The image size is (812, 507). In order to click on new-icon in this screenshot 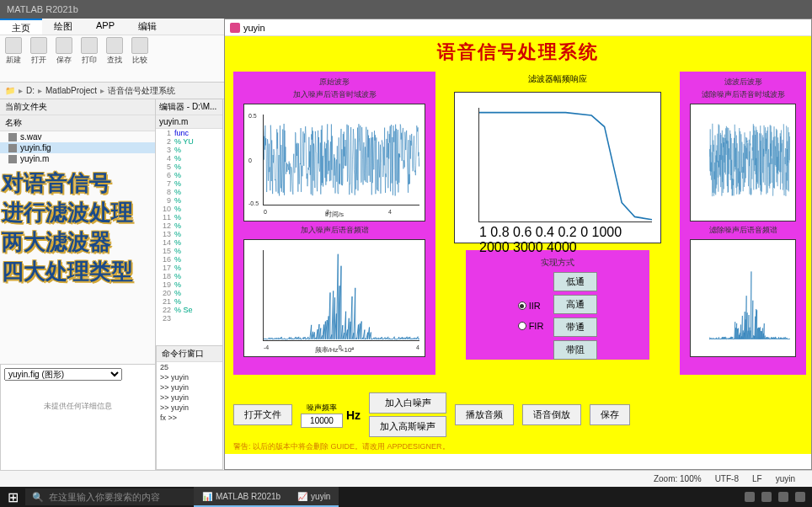, I will do `click(13, 45)`.